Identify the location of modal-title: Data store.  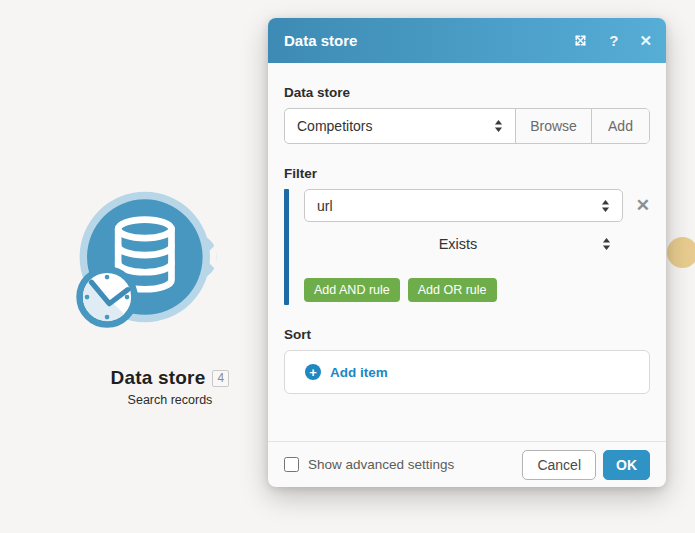
(428, 40).